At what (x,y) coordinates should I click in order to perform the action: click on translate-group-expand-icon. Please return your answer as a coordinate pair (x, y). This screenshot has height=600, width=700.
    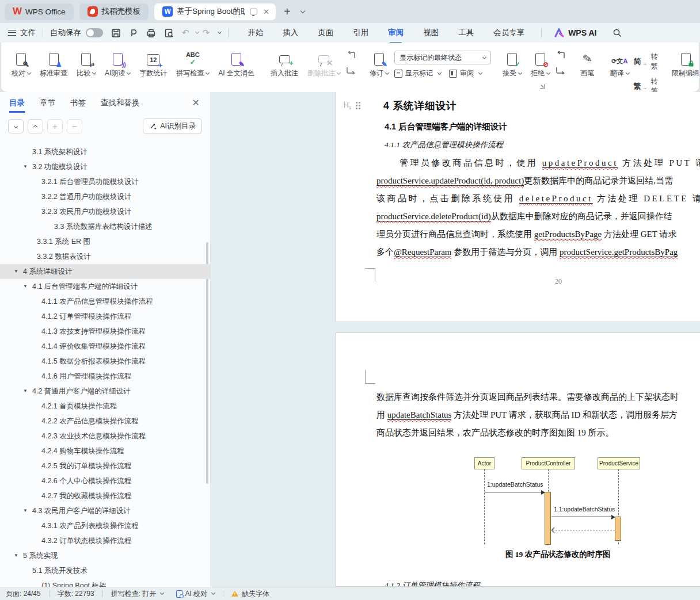
    Looking at the image, I should click on (542, 86).